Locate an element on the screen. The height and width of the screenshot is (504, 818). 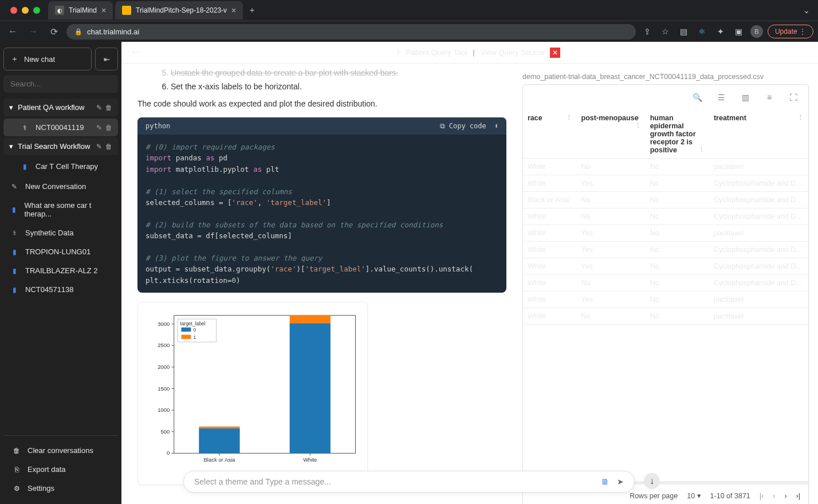
table-cell: White is located at coordinates (550, 267).